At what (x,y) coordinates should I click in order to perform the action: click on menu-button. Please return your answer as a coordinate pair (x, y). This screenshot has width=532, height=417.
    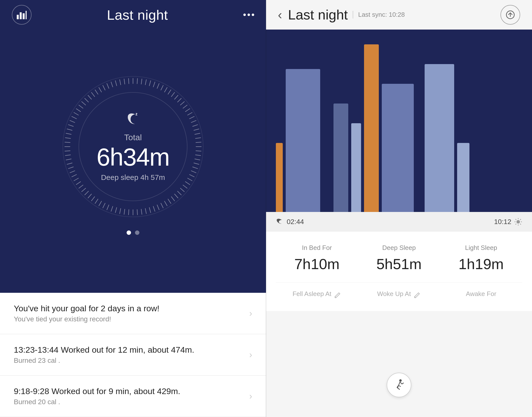
    Looking at the image, I should click on (249, 15).